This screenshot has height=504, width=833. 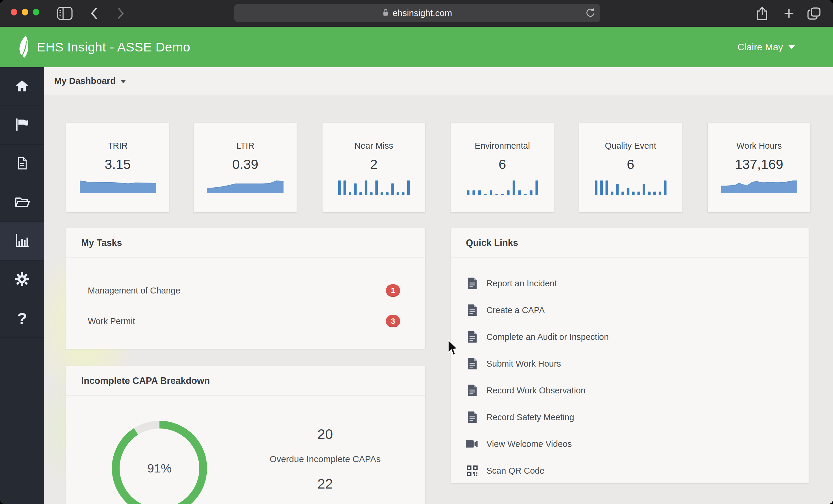 I want to click on quick-link-complete-audit: Complete an Audit or Inspection, so click(x=630, y=337).